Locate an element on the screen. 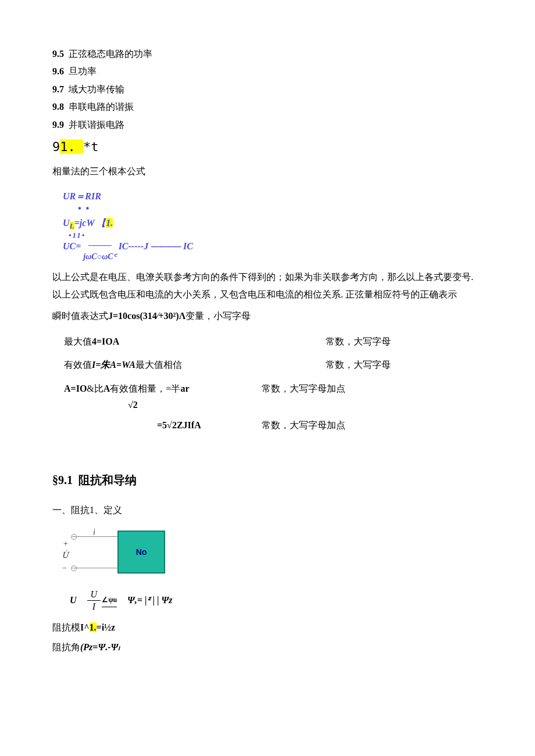 This screenshot has width=535, height=756. marker-a: 9 is located at coordinates (56, 146).